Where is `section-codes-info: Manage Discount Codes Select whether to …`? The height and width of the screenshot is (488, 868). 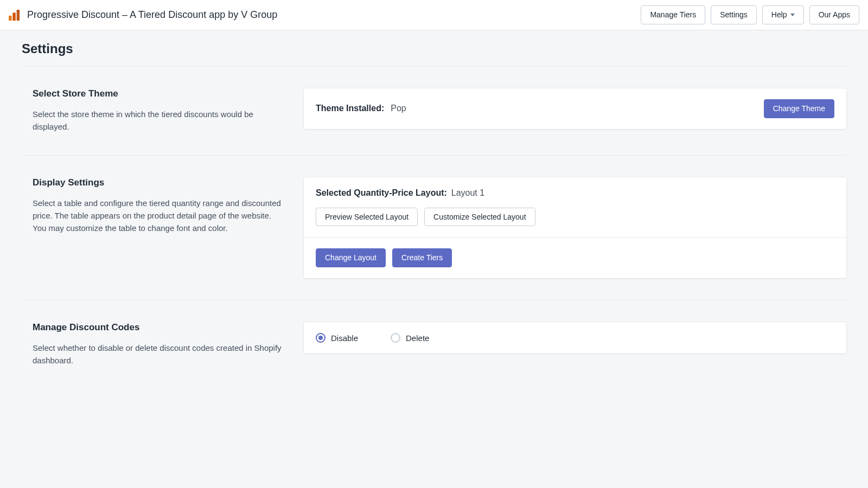 section-codes-info: Manage Discount Codes Select whether to … is located at coordinates (152, 345).